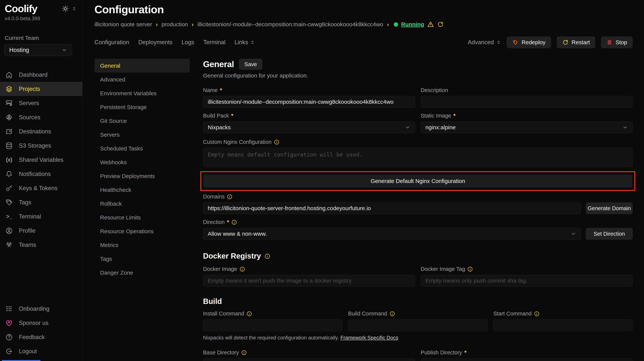  I want to click on sidebar-collapse-chevrons-icon, so click(74, 9).